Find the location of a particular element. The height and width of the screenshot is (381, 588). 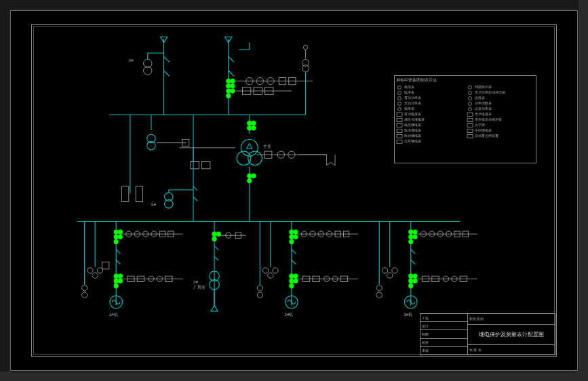

legend-item: 温度表 is located at coordinates (501, 98).